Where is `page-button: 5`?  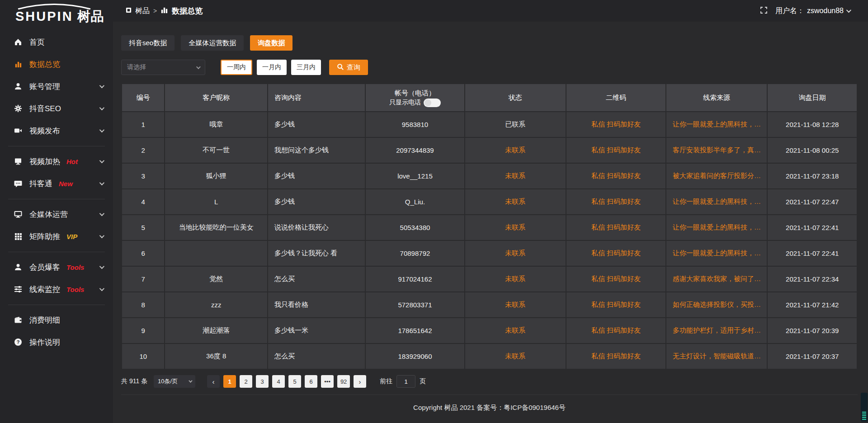 page-button: 5 is located at coordinates (295, 381).